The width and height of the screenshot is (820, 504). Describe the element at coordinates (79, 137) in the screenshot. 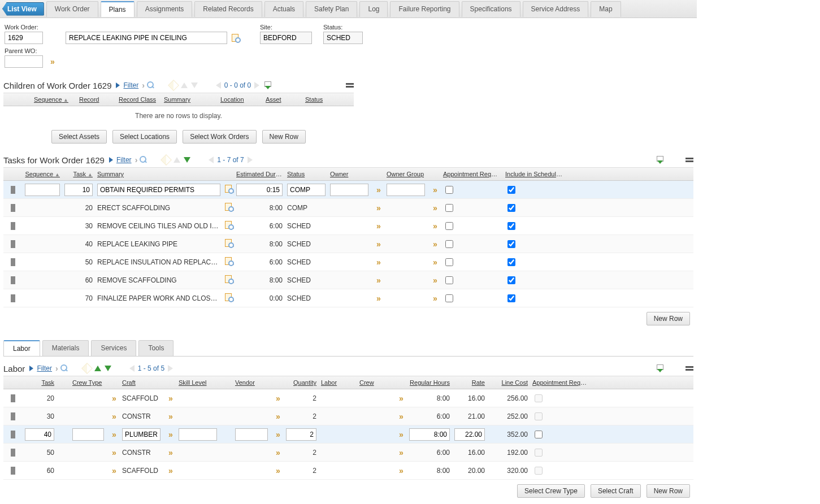

I see `select-assets-button: Select Assets` at that location.